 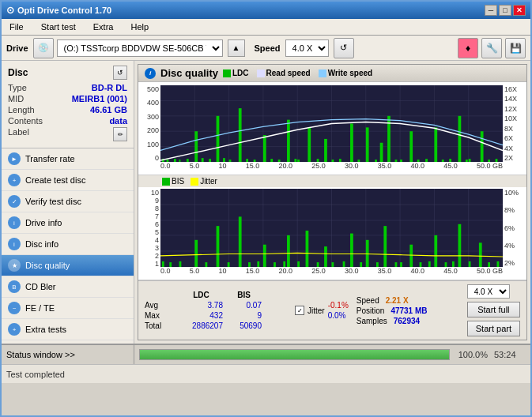 I want to click on bottom-y-axis-right: 10% 8% 6% 4% 2%, so click(x=515, y=227).